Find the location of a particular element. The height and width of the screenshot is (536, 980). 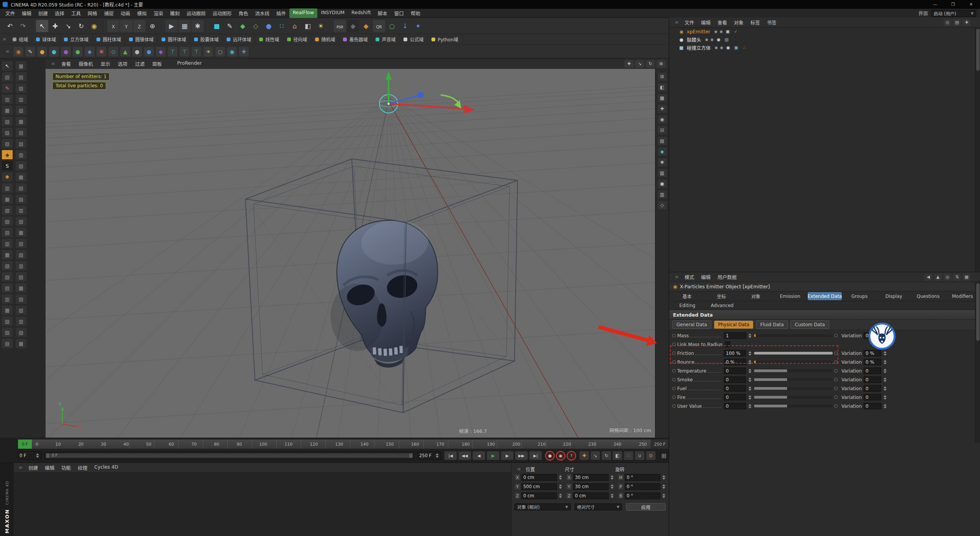

phong-tag-icon: ● is located at coordinates (728, 47).